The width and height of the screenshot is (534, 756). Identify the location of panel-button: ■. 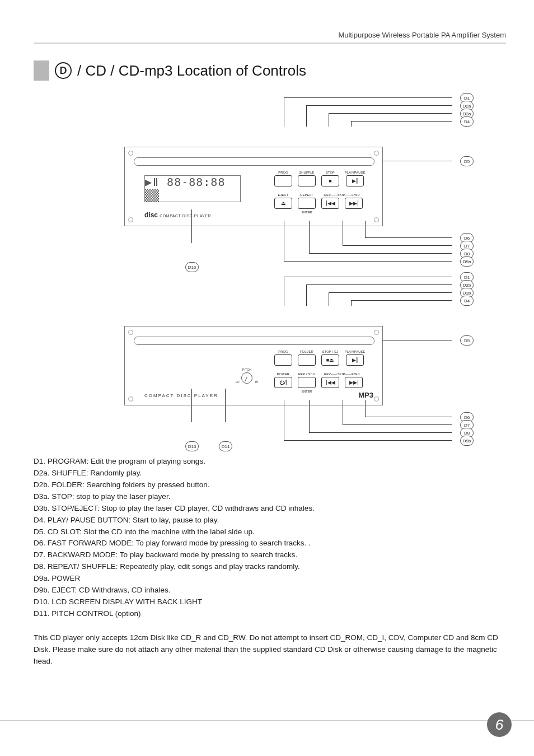
(330, 181).